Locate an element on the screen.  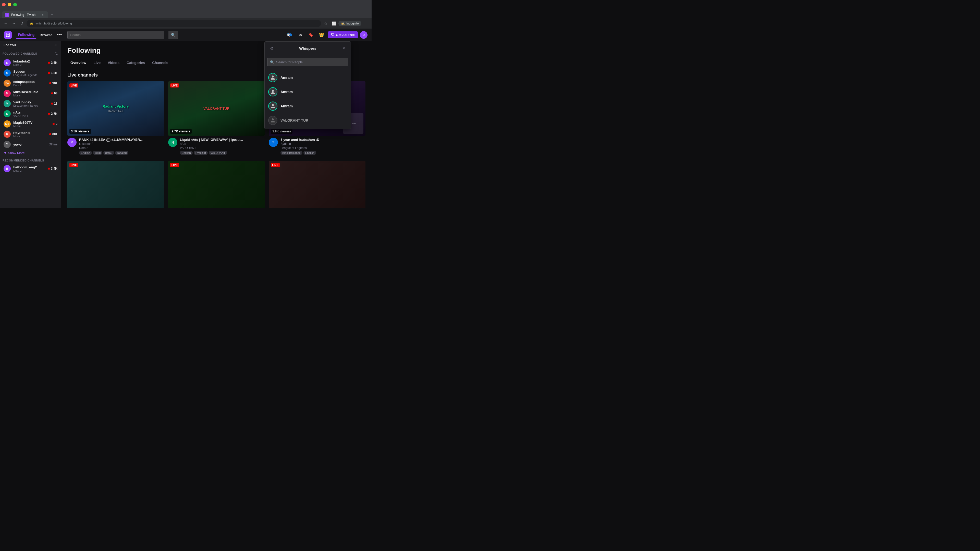
get-ad-free-label: Get Ad-Free is located at coordinates (345, 35).